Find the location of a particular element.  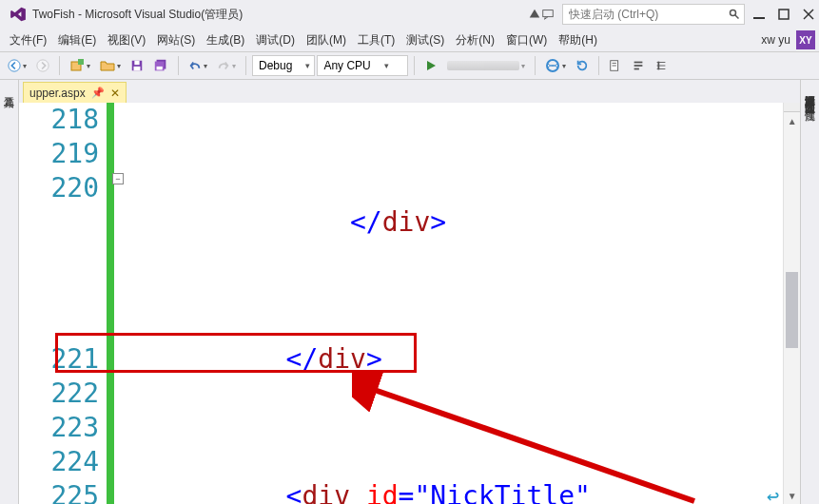

code-line: <div id="NickTitle"↩ is located at coordinates (453, 492).